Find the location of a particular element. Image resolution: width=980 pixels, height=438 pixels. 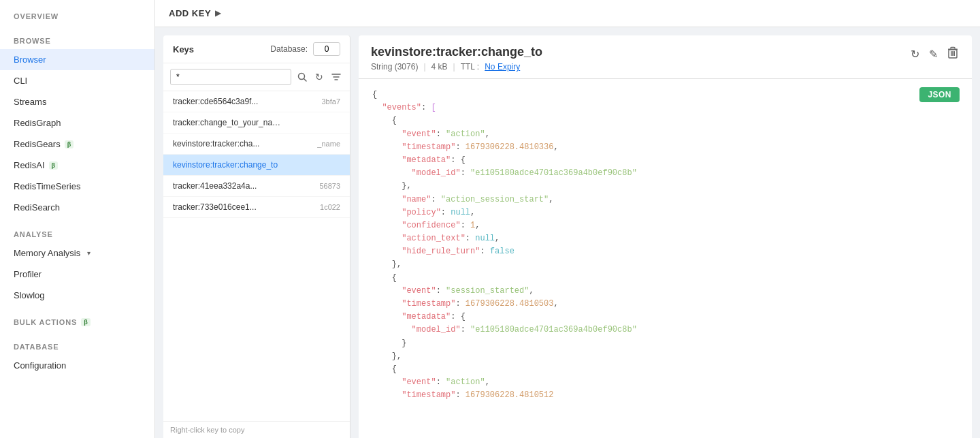

key-list-item: kevinstore:tracker:cha... _name is located at coordinates (257, 144).